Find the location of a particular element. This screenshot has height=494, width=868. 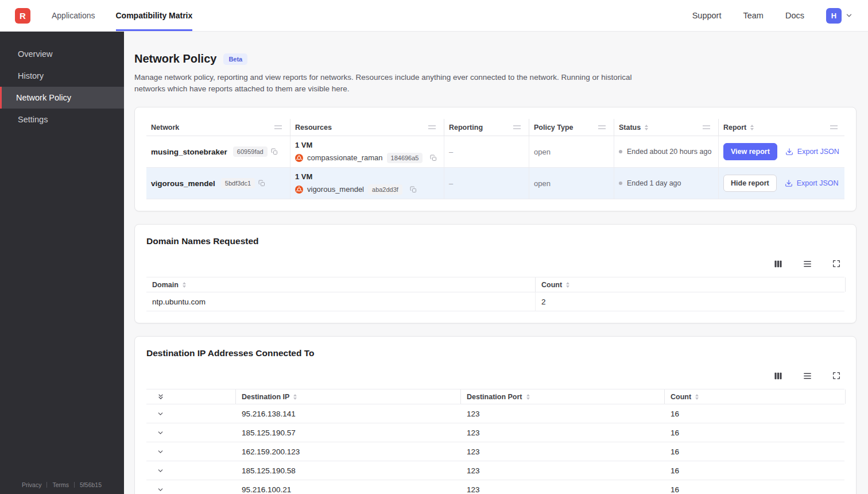

ip-cell: 95.216.100.21 is located at coordinates (348, 487).